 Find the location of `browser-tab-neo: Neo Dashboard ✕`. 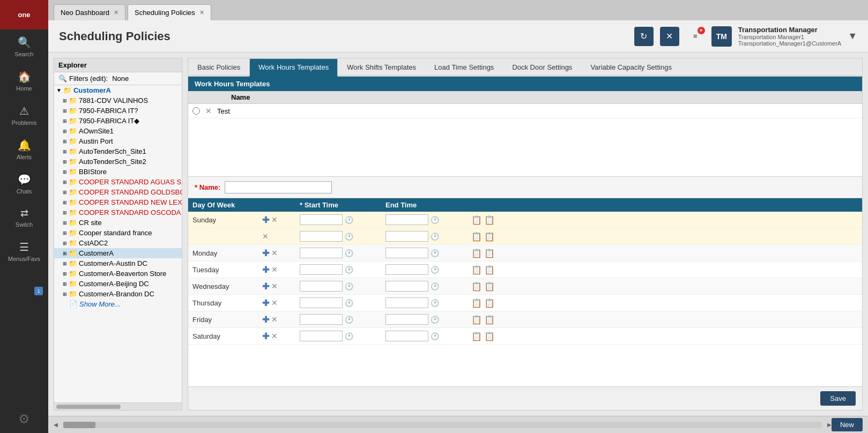

browser-tab-neo: Neo Dashboard ✕ is located at coordinates (90, 12).